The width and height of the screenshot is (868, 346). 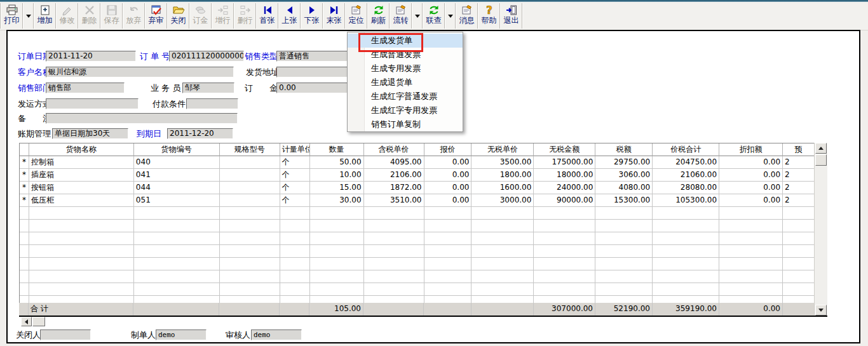 What do you see at coordinates (92, 104) in the screenshot?
I see `ship-method-field` at bounding box center [92, 104].